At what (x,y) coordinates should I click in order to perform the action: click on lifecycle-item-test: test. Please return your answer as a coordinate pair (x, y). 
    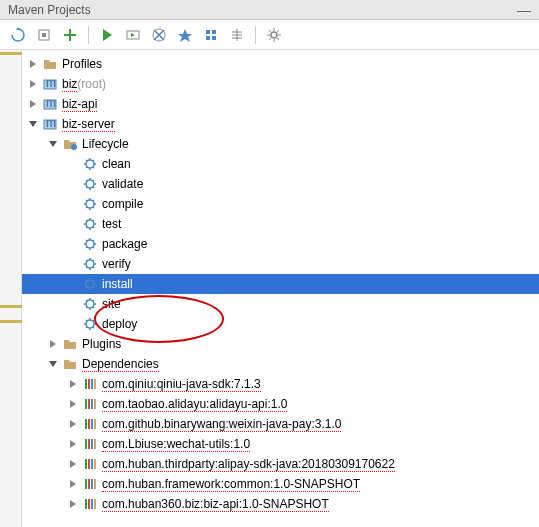
    Looking at the image, I should click on (280, 224).